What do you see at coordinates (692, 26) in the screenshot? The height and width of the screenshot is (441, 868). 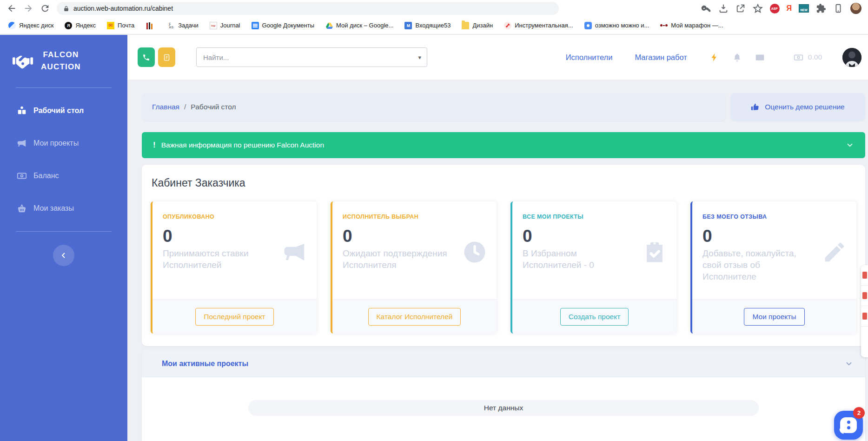 I see `bookmark-marathon: Мой марафон —...` at bounding box center [692, 26].